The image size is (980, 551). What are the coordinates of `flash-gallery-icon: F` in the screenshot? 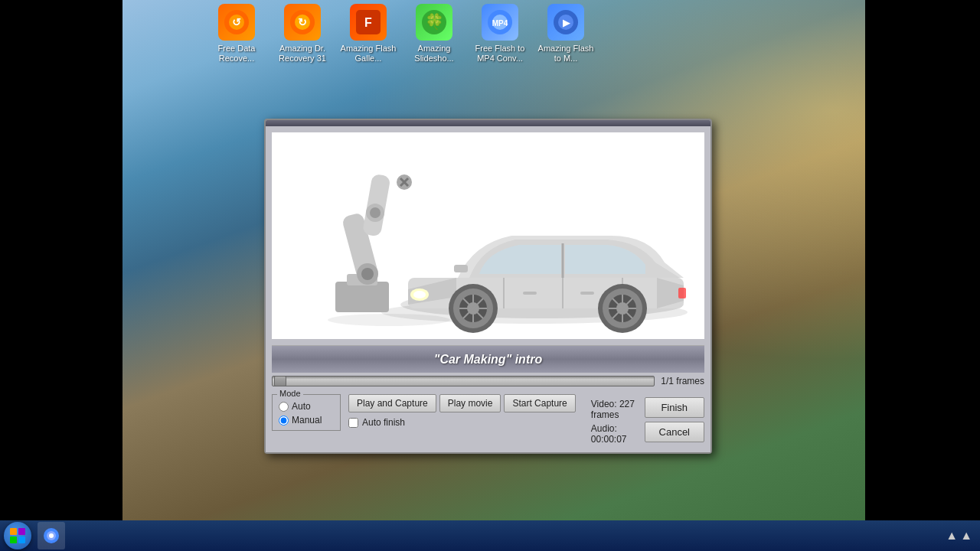 It's located at (368, 22).